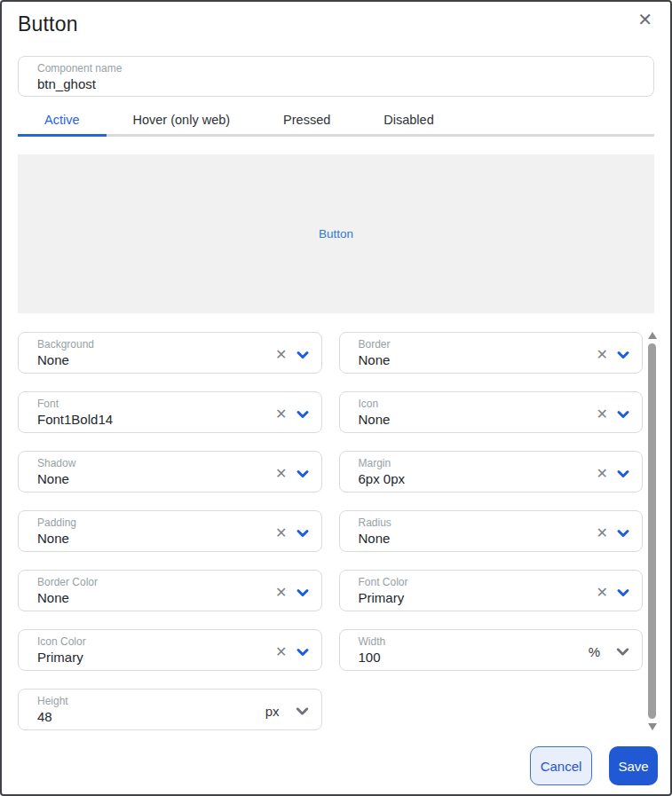  Describe the element at coordinates (62, 642) in the screenshot. I see `icon-color-label: Icon Color` at that location.